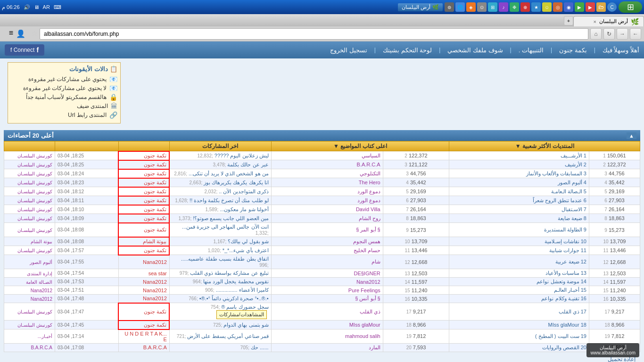 The height and width of the screenshot is (362, 644). Describe the element at coordinates (327, 262) in the screenshot. I see `latest-user: شام` at that location.